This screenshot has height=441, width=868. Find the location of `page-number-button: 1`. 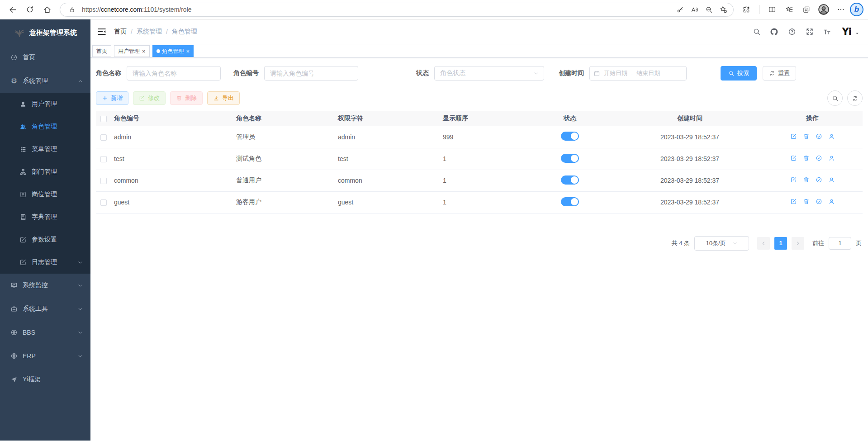

page-number-button: 1 is located at coordinates (781, 243).